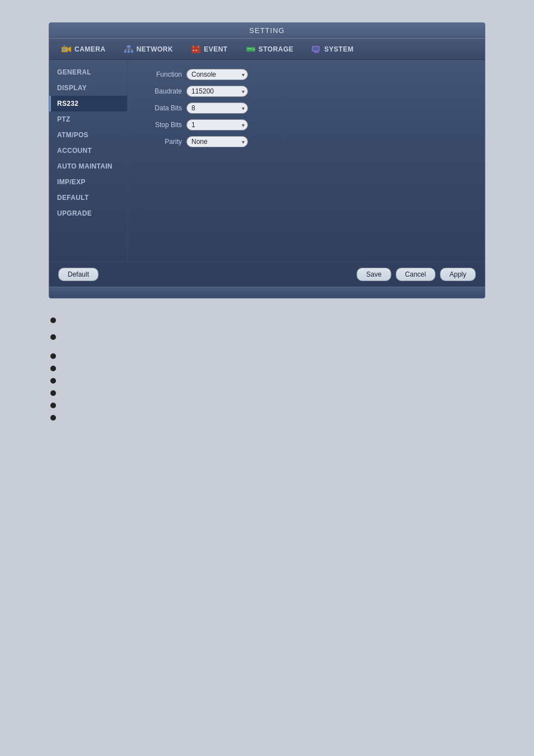  I want to click on tab-camera: CAMERA, so click(84, 49).